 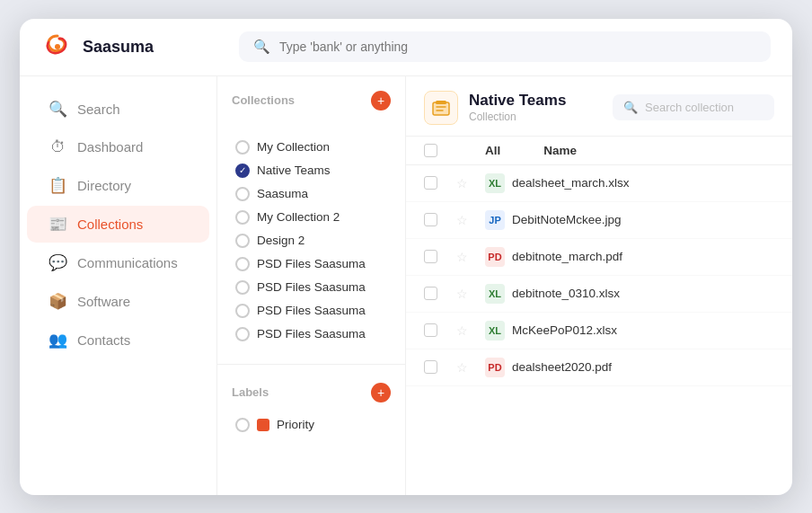 I want to click on sidebar-label-communications: Communications, so click(x=128, y=262).